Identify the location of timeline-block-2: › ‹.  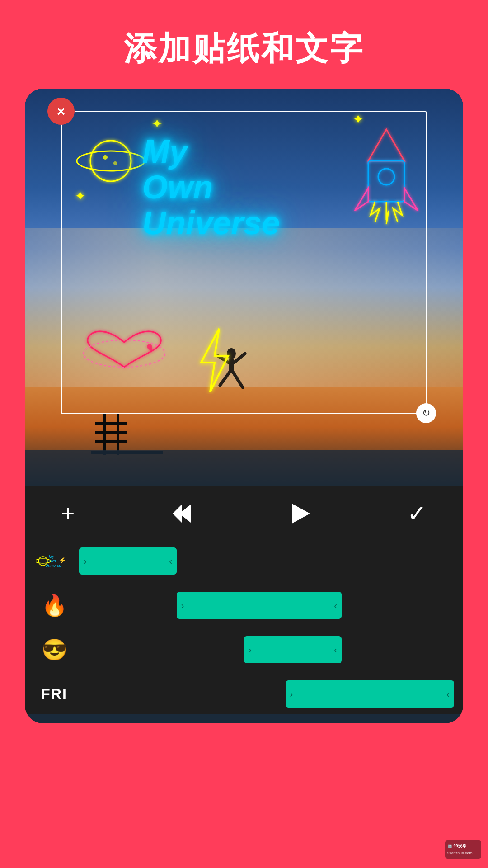
(259, 605).